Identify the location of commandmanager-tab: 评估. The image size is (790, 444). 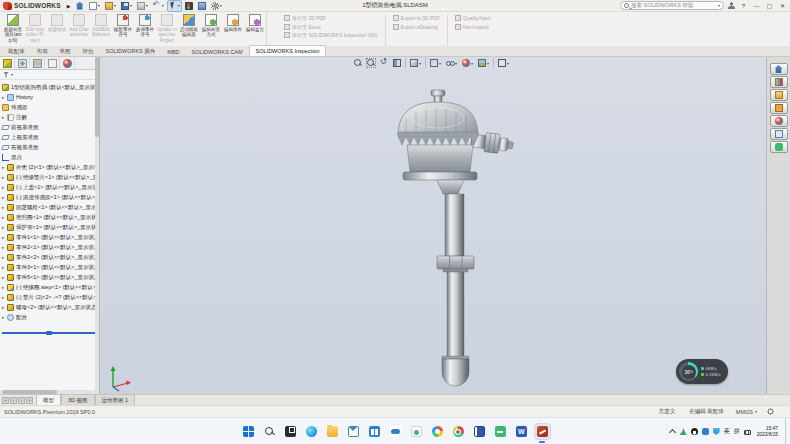
(88, 51).